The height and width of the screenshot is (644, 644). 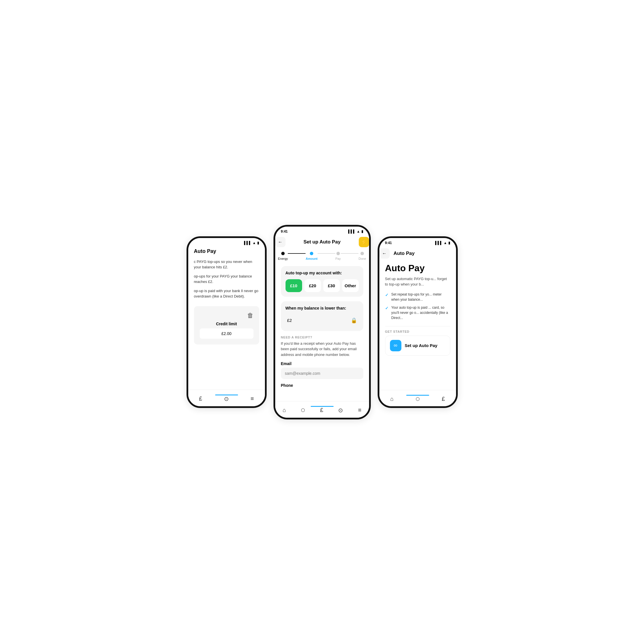 What do you see at coordinates (313, 286) in the screenshot?
I see `amount-btn-20: £20` at bounding box center [313, 286].